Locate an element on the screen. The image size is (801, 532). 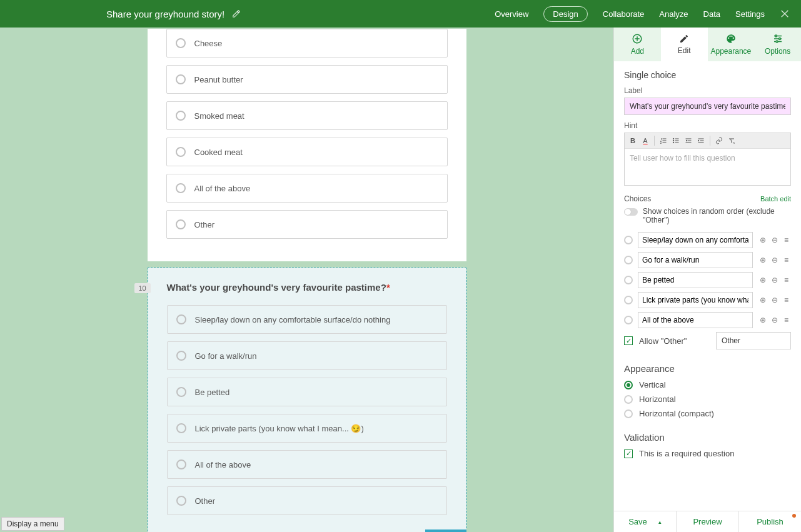
choice-option: Cheese is located at coordinates (307, 43).